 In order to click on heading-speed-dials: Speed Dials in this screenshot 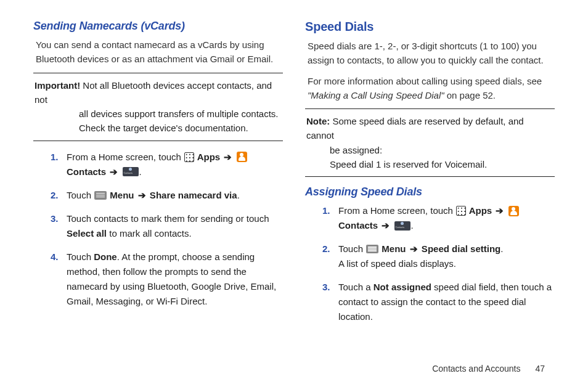, I will do `click(430, 27)`.